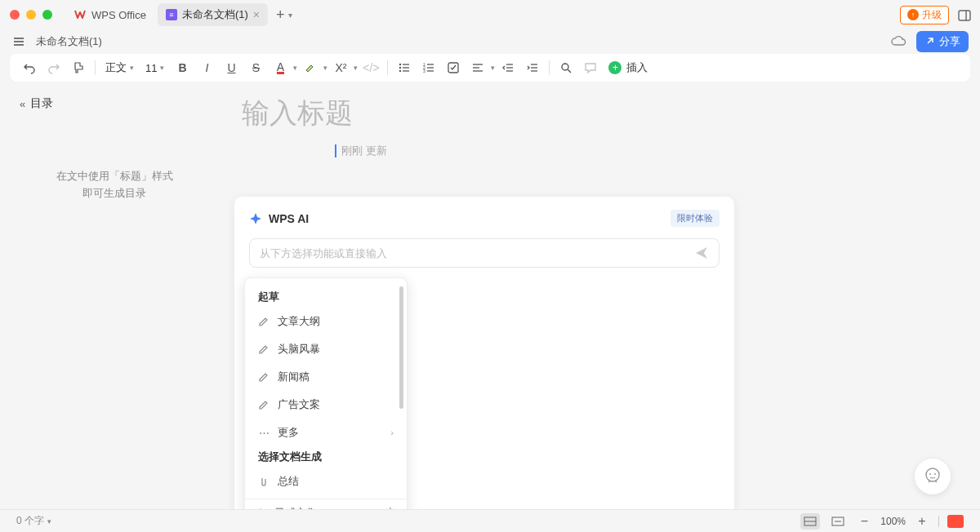 This screenshot has width=980, height=532. What do you see at coordinates (326, 432) in the screenshot?
I see `ai-item-more: ⋯ 更多 ›` at bounding box center [326, 432].